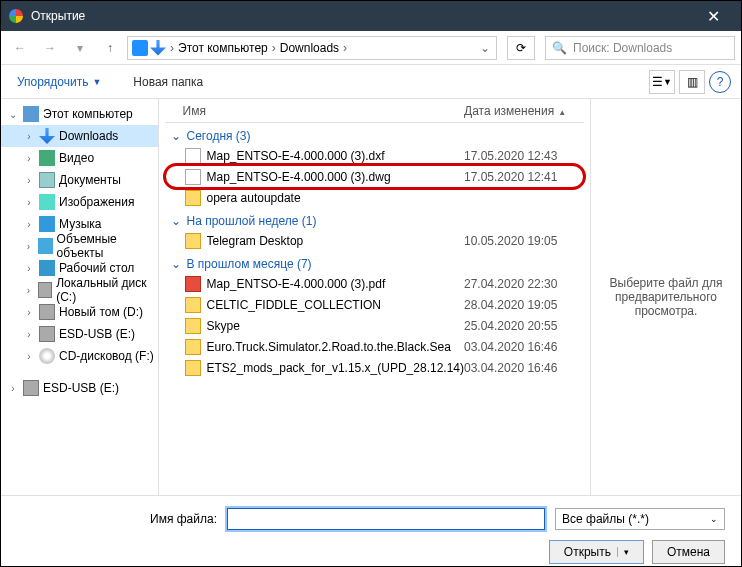  Describe the element at coordinates (374, 304) in the screenshot. I see `file-row: CELTIC_FIDDLE_COLLECTION28.04.2020 19:05` at that location.